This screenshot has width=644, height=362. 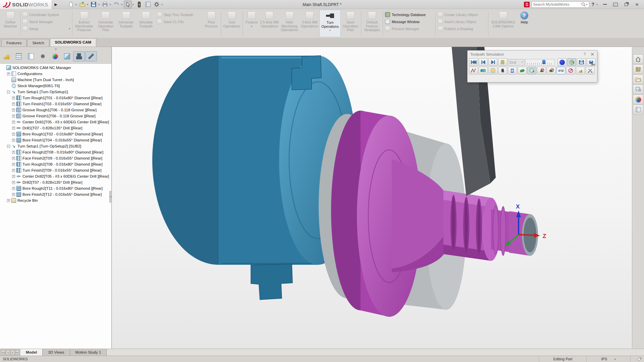 I want to click on toolpath-simulation-dialog: Toolpath Simulation ? ✕ End▾, so click(x=532, y=66).